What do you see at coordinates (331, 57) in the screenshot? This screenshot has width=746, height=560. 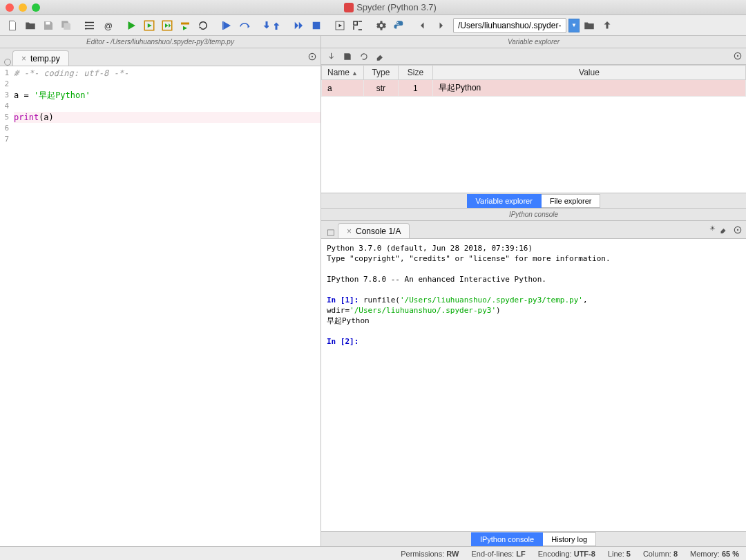 I see `import-data-icon` at bounding box center [331, 57].